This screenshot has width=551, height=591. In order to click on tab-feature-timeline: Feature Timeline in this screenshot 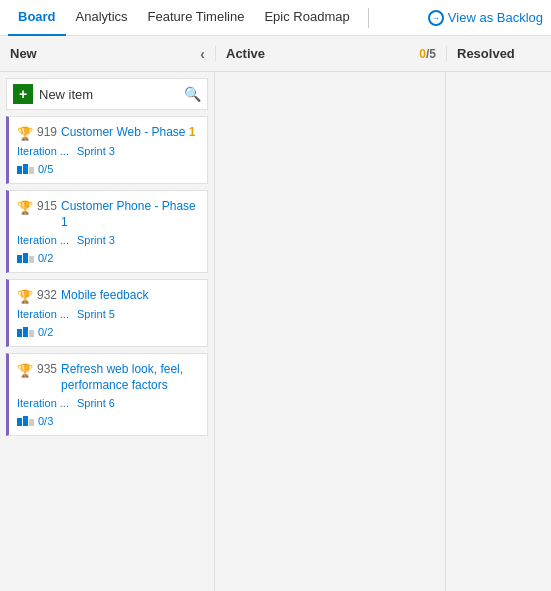, I will do `click(196, 18)`.